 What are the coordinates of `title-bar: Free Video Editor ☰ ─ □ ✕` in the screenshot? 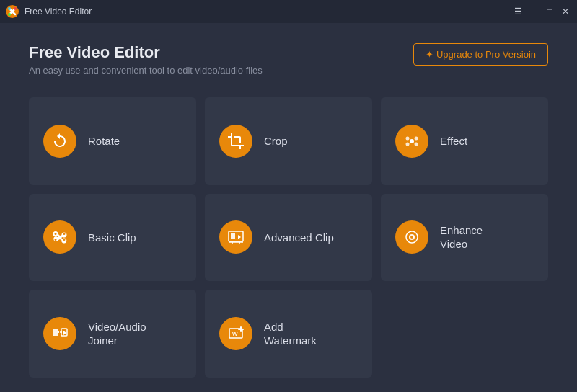 It's located at (288, 12).